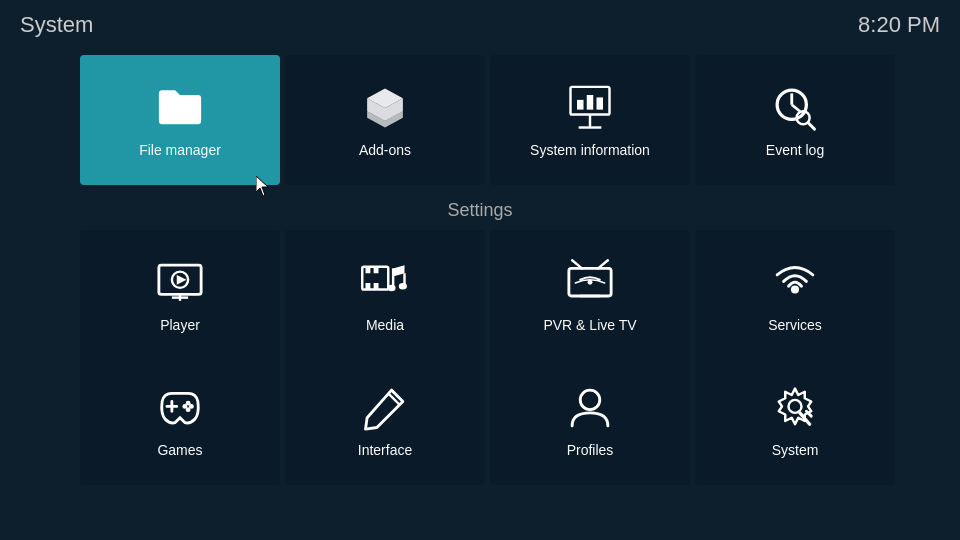  I want to click on clock-search-icon, so click(795, 108).